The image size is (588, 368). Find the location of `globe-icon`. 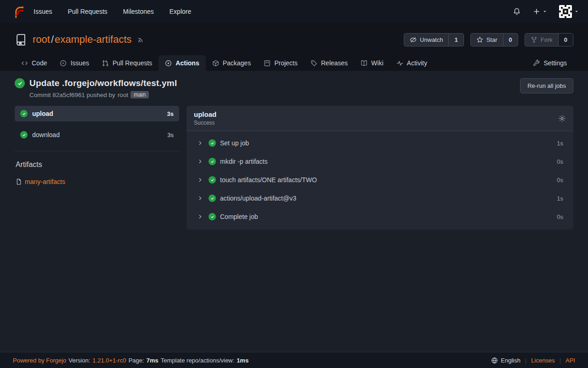

globe-icon is located at coordinates (494, 361).